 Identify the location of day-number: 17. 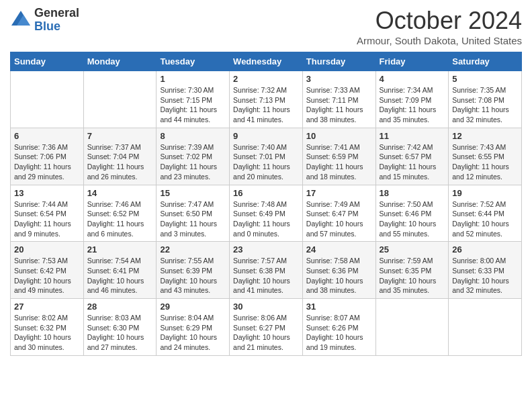
(339, 193).